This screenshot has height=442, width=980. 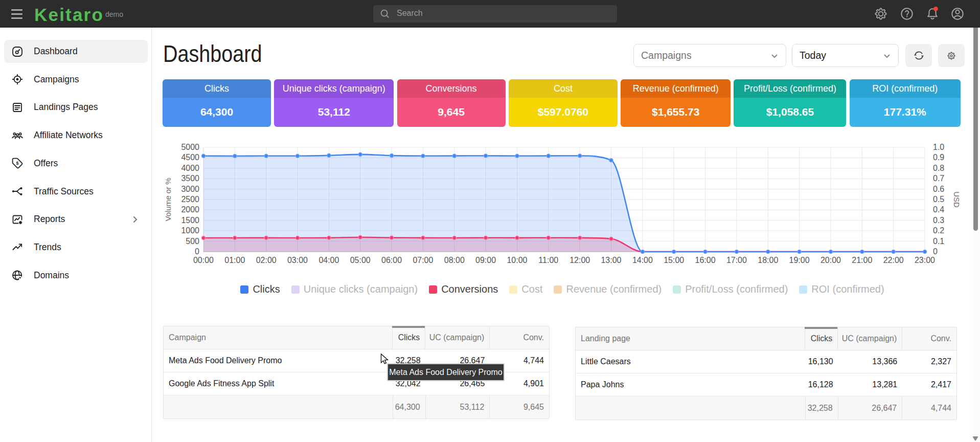 I want to click on svg-text: 5000, so click(x=190, y=147).